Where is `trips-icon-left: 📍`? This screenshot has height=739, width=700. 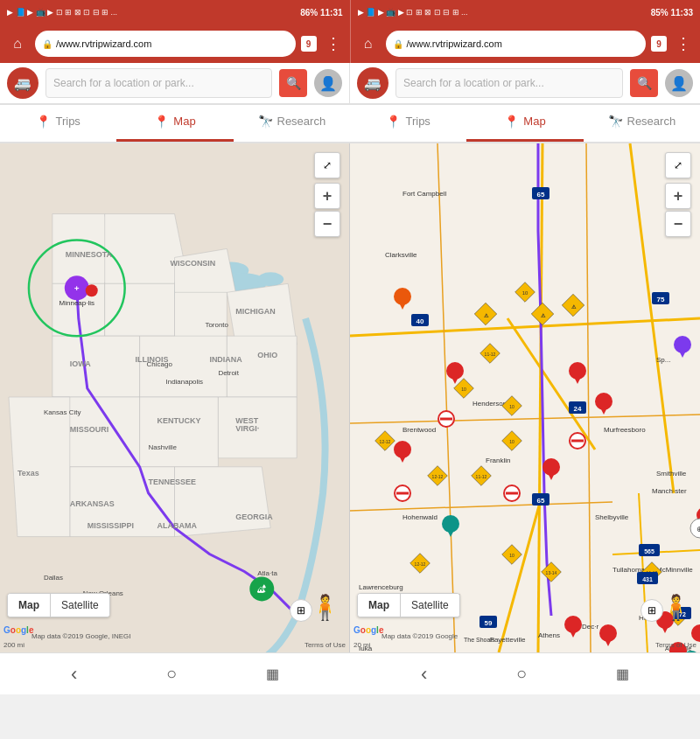
trips-icon-left: 📍 is located at coordinates (44, 122).